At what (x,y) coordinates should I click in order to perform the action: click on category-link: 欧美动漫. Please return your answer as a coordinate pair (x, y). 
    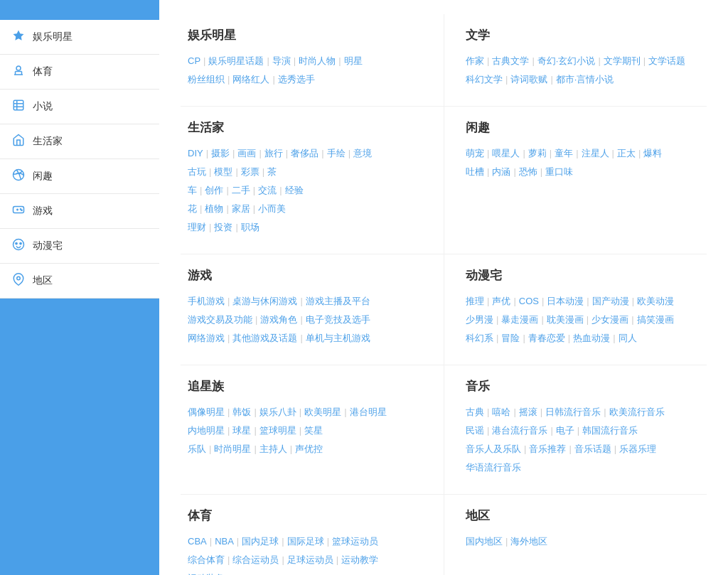
    Looking at the image, I should click on (655, 301).